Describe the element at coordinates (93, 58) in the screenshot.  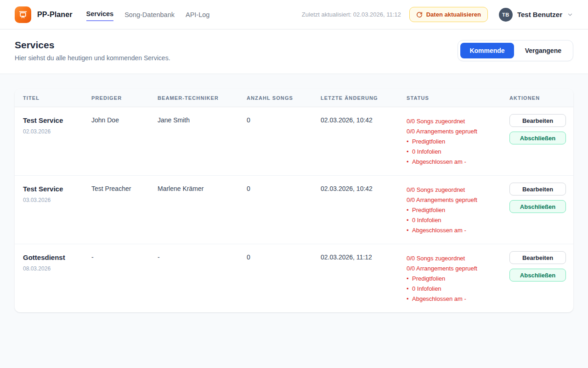
I see `page-subtitle: Hier siehst du alle heutigen und kommend…` at that location.